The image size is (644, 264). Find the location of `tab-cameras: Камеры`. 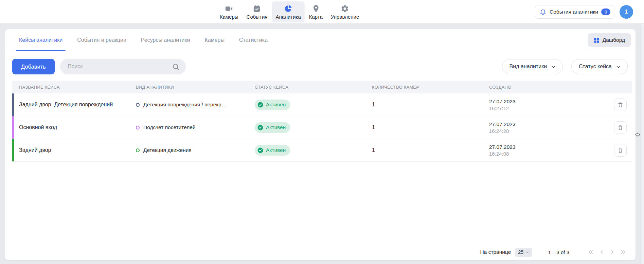

tab-cameras: Камеры is located at coordinates (215, 40).